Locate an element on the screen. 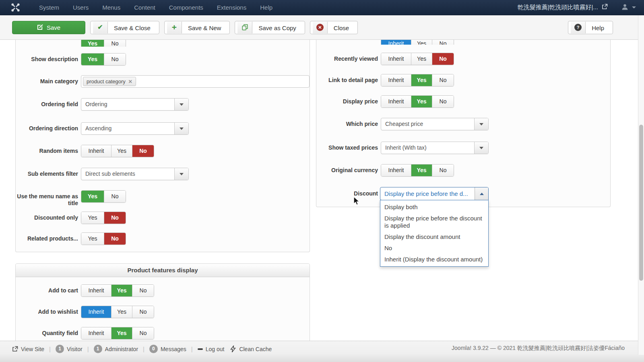 The image size is (644, 362). discount-combobox: Display the price before the d... is located at coordinates (434, 194).